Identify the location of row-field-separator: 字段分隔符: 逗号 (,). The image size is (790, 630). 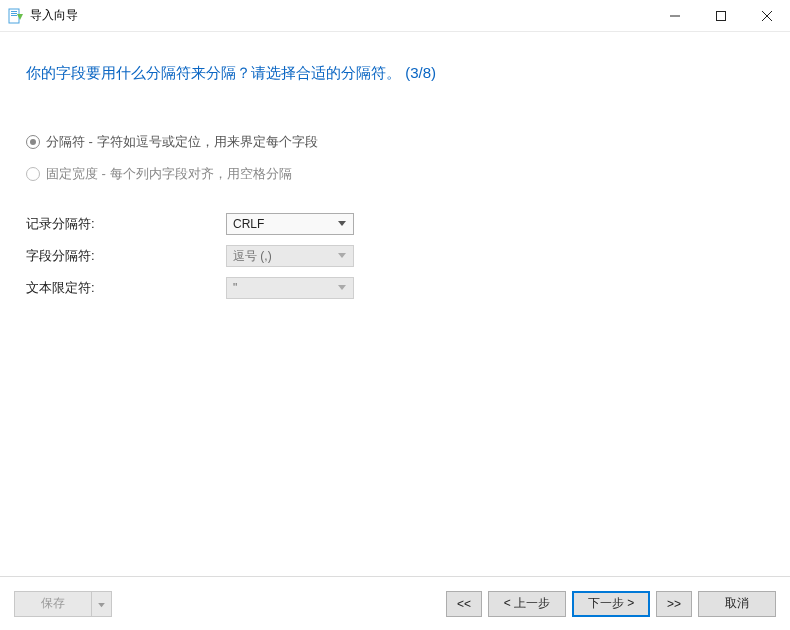
(395, 256).